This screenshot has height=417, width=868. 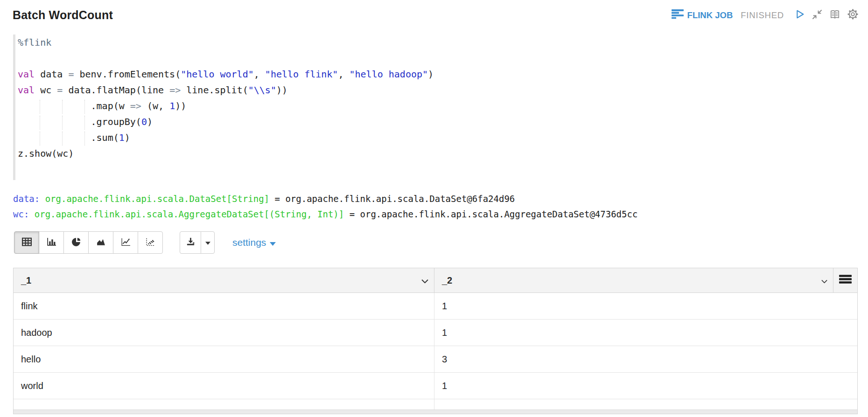 I want to click on bar-chart-button, so click(x=51, y=243).